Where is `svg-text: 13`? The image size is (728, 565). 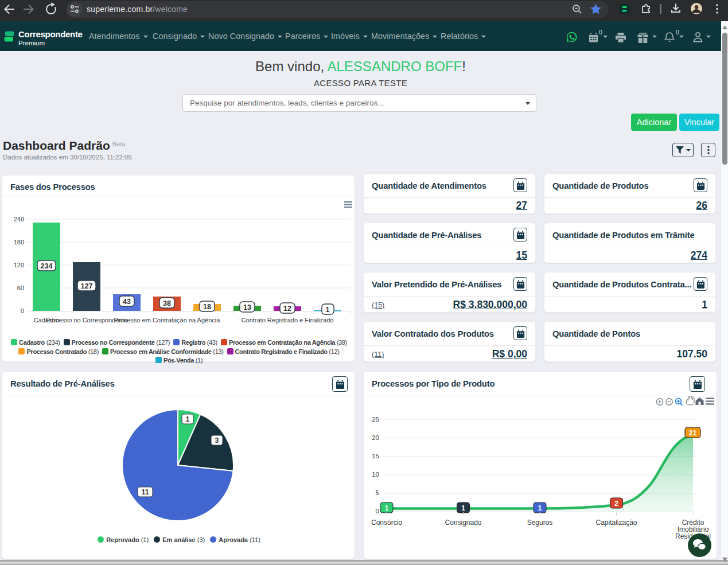
svg-text: 13 is located at coordinates (247, 307).